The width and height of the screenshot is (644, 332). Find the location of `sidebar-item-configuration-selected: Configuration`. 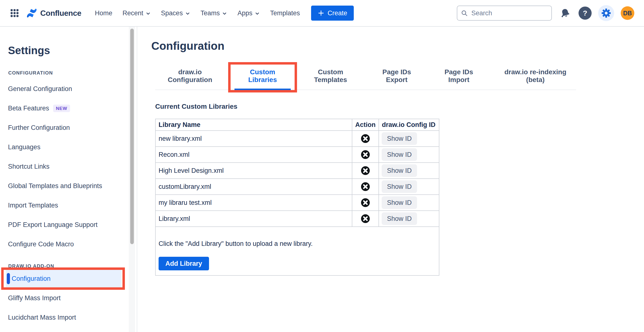

sidebar-item-configuration-selected: Configuration is located at coordinates (64, 279).